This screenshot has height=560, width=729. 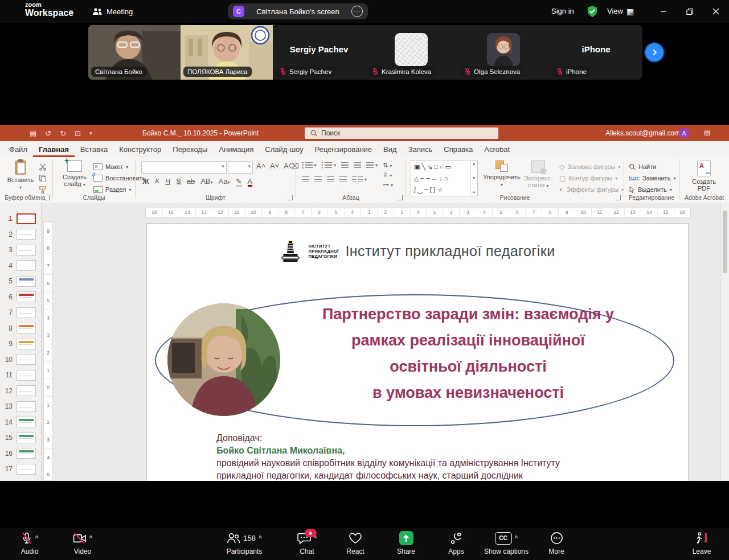 What do you see at coordinates (120, 167) in the screenshot?
I see `layout-button: Макет▾` at bounding box center [120, 167].